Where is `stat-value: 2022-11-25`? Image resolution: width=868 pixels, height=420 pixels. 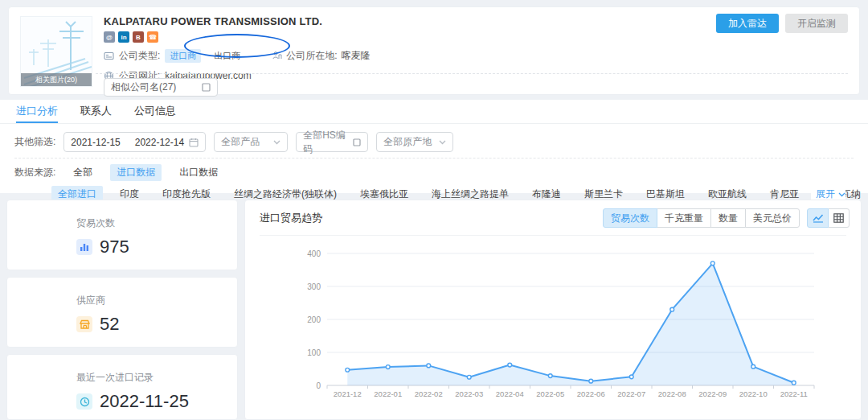
stat-value: 2022-11-25 is located at coordinates (145, 401).